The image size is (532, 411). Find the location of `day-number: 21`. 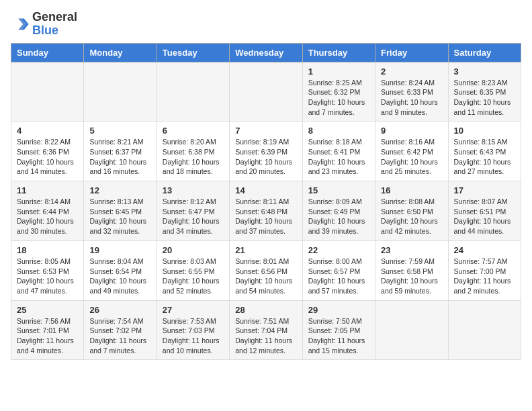

day-number: 21 is located at coordinates (266, 250).